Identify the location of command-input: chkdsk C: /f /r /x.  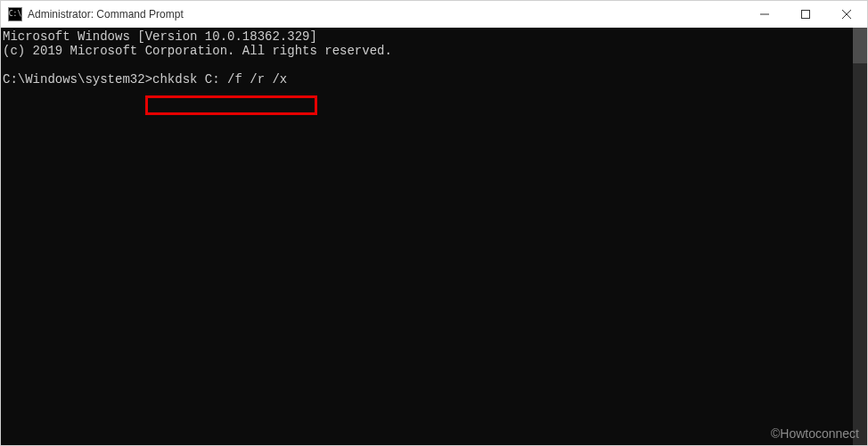
(219, 79).